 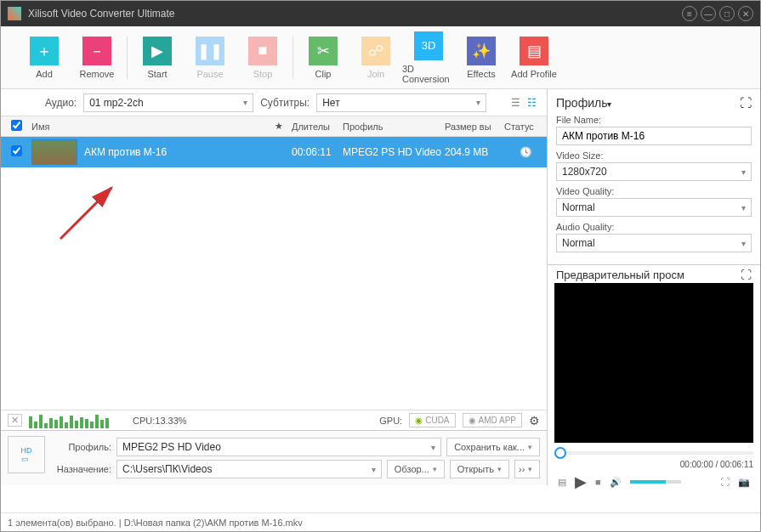 I want to click on profile-select: MPEG2 PS HD Video, so click(x=279, y=447).